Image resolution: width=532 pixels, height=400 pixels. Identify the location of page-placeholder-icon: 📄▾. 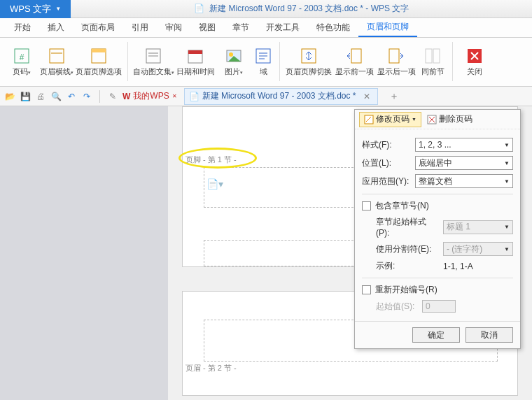
(215, 184).